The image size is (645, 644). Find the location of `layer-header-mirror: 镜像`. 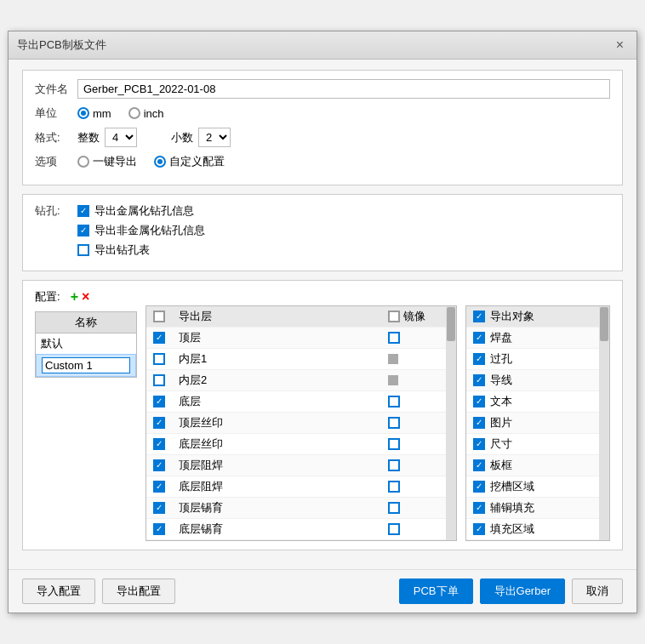

layer-header-mirror: 镜像 is located at coordinates (414, 316).